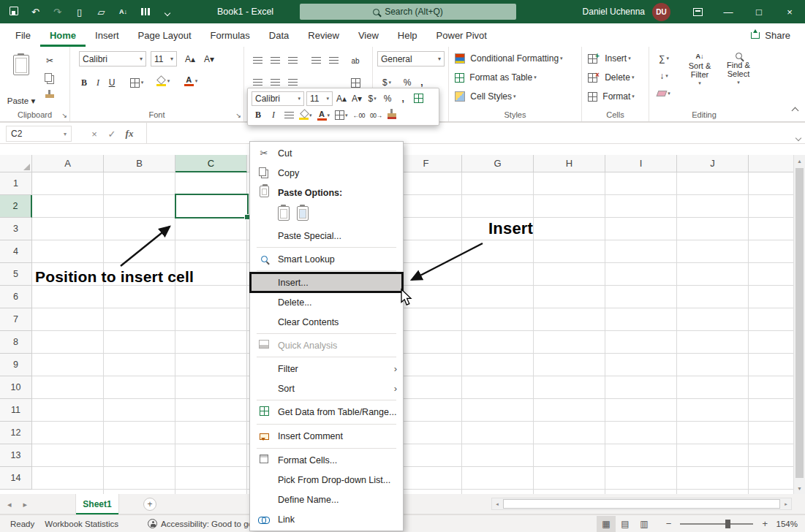 The height and width of the screenshot is (532, 805). I want to click on row-header-12: 12, so click(16, 433).